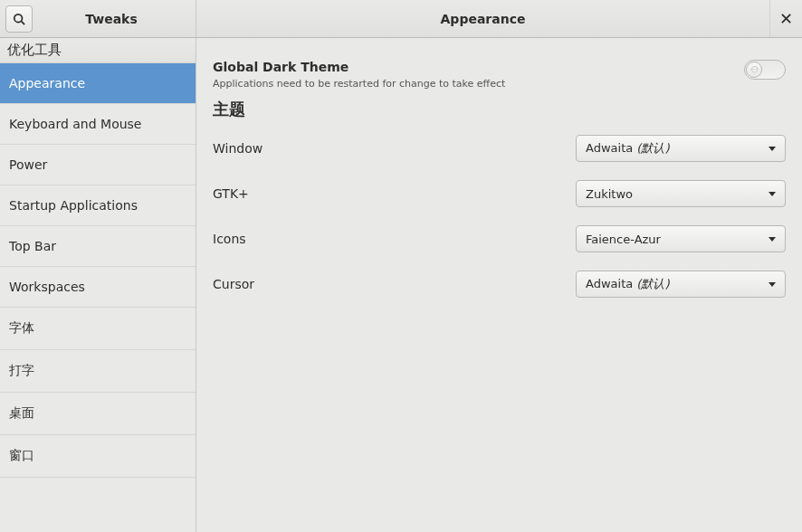  What do you see at coordinates (478, 83) in the screenshot?
I see `global-dark-theme-sub: Applications need to be restarted for ch…` at bounding box center [478, 83].